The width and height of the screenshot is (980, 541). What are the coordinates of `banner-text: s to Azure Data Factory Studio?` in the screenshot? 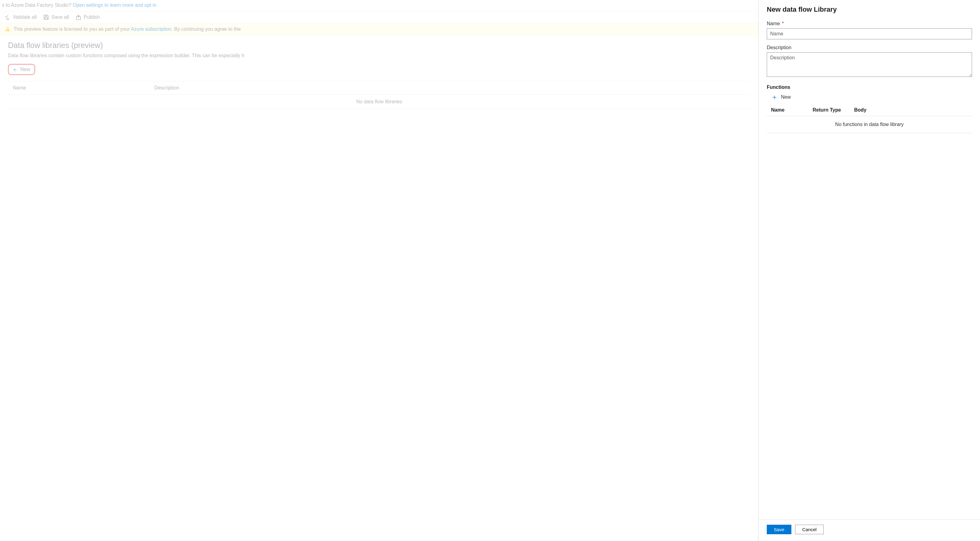 It's located at (37, 5).